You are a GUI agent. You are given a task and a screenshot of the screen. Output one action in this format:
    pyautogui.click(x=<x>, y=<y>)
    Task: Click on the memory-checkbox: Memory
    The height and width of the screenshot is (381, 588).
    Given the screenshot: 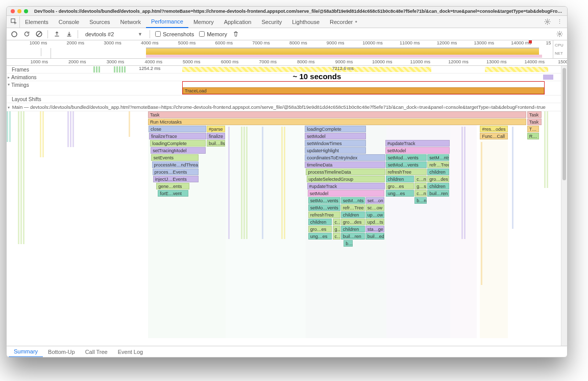 What is the action you would take?
    pyautogui.click(x=213, y=34)
    